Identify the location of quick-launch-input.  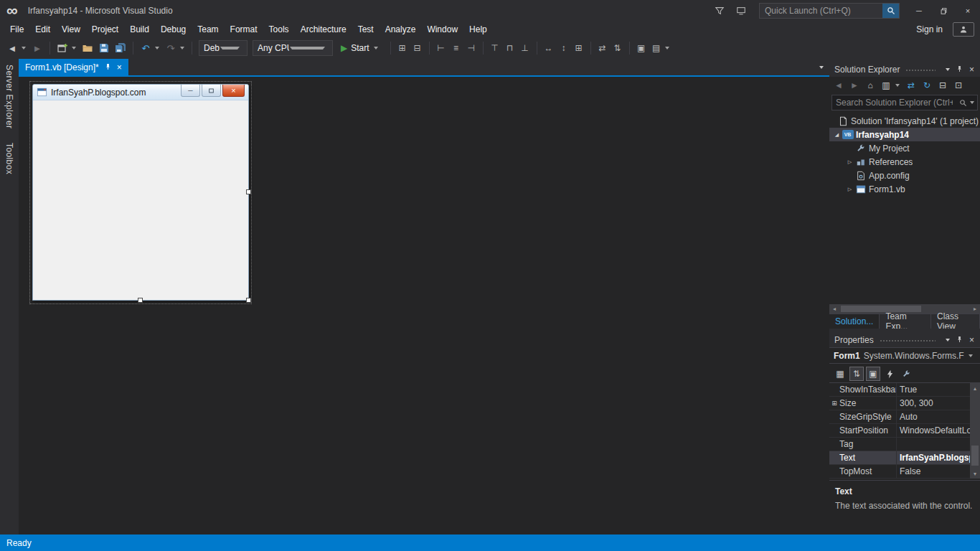
(821, 11).